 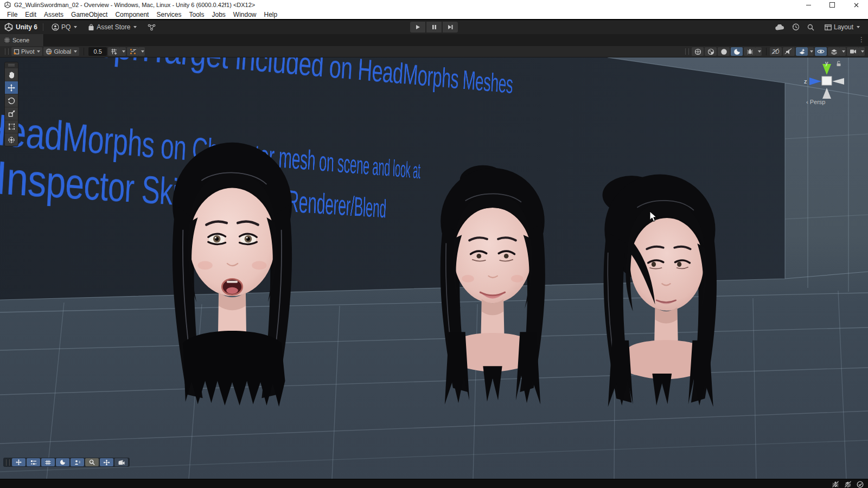 What do you see at coordinates (77, 462) in the screenshot?
I see `overlay-avatar-button` at bounding box center [77, 462].